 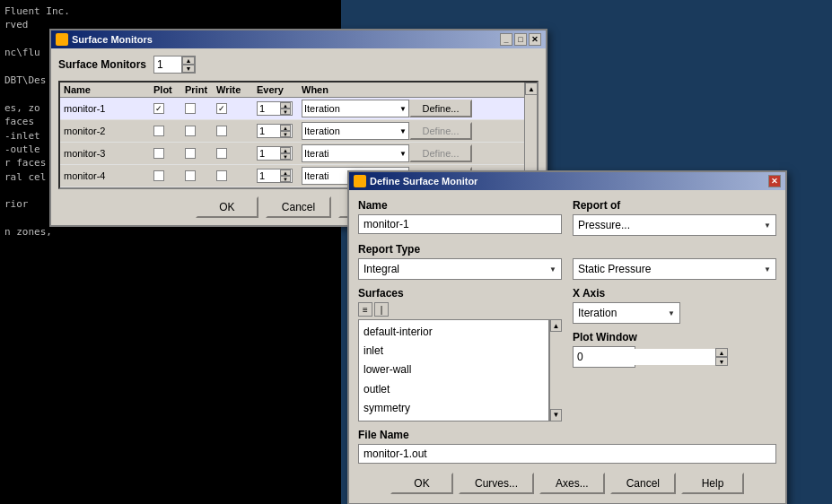 What do you see at coordinates (62, 39) in the screenshot?
I see `window-icon` at bounding box center [62, 39].